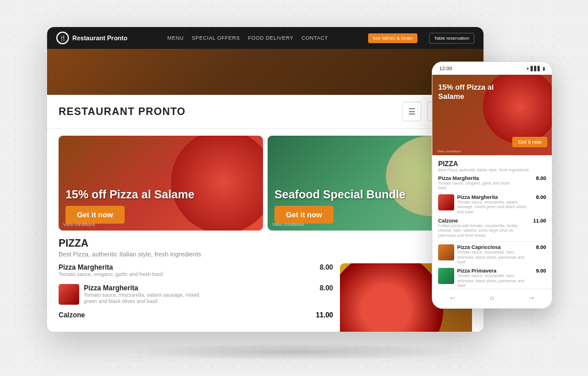 Image resolution: width=588 pixels, height=376 pixels. Describe the element at coordinates (492, 298) in the screenshot. I see `home-button: ○` at that location.